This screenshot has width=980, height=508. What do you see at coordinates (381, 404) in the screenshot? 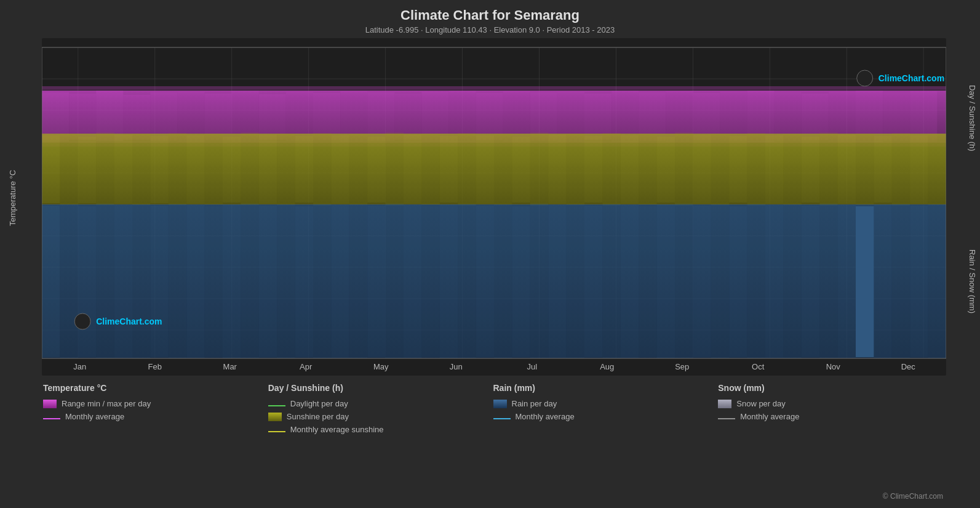
I see `legend-daylight: Daylight per day` at bounding box center [381, 404].